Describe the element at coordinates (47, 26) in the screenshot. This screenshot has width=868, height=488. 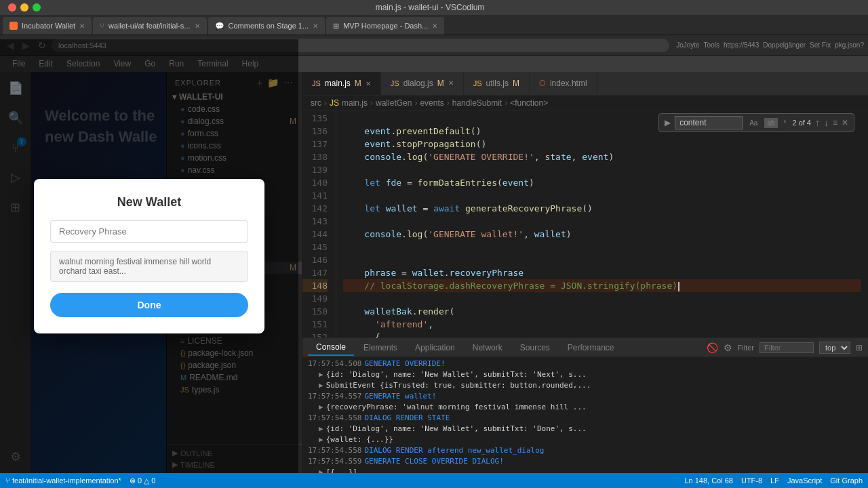
I see `browser-tab-incubator: Incubator Wallet ✕` at that location.